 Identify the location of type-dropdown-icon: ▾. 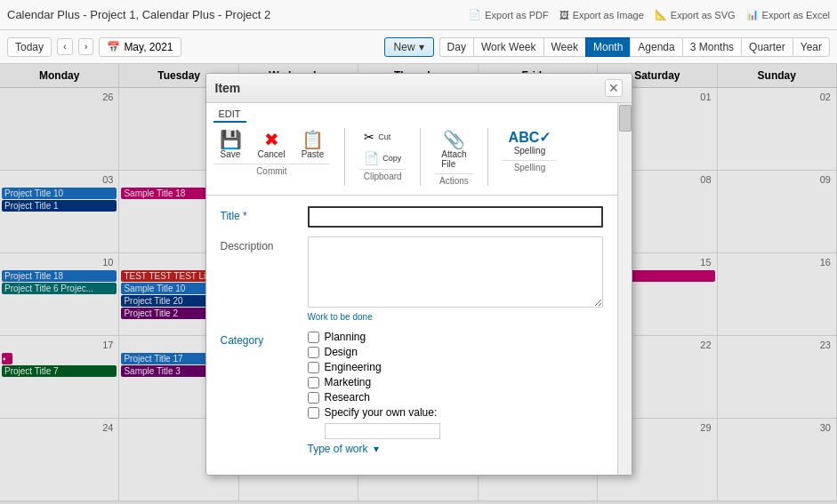
(376, 449).